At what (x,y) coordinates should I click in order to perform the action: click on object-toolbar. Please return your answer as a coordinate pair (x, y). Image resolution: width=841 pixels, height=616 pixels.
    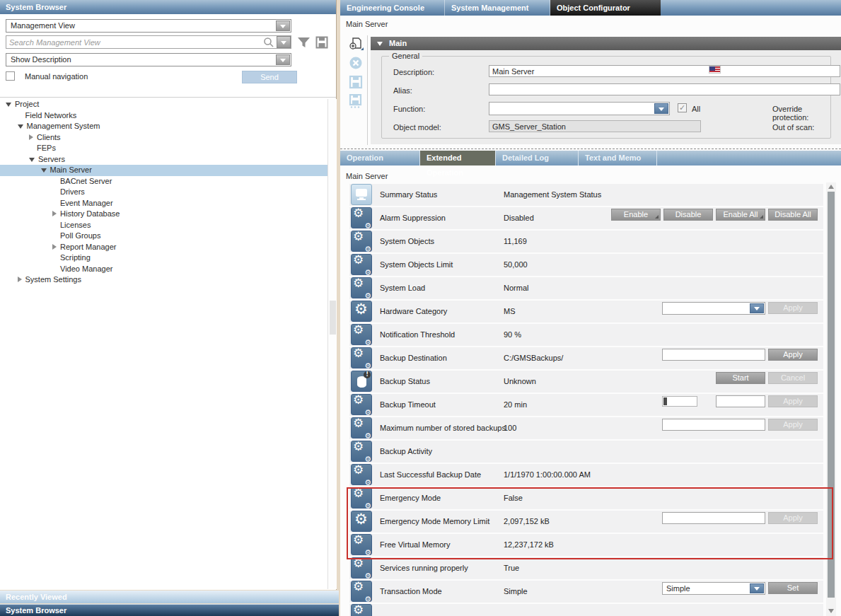
    Looking at the image, I should click on (358, 75).